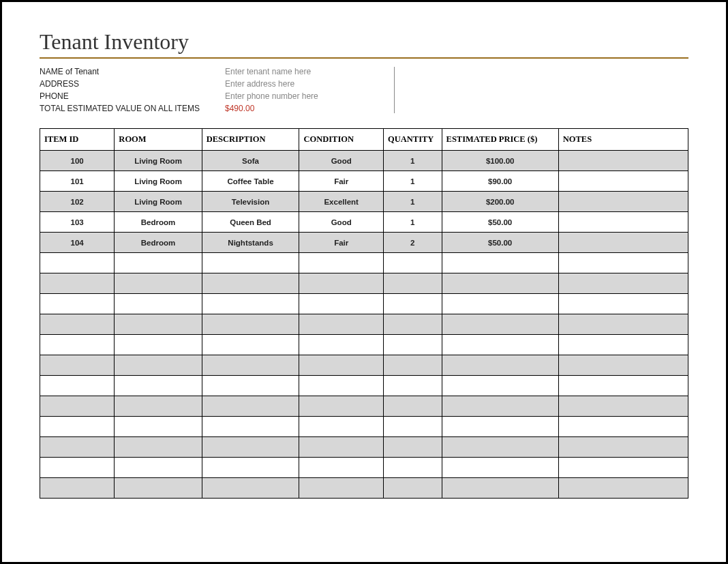  What do you see at coordinates (251, 243) in the screenshot?
I see `cell-description: Nightstands` at bounding box center [251, 243].